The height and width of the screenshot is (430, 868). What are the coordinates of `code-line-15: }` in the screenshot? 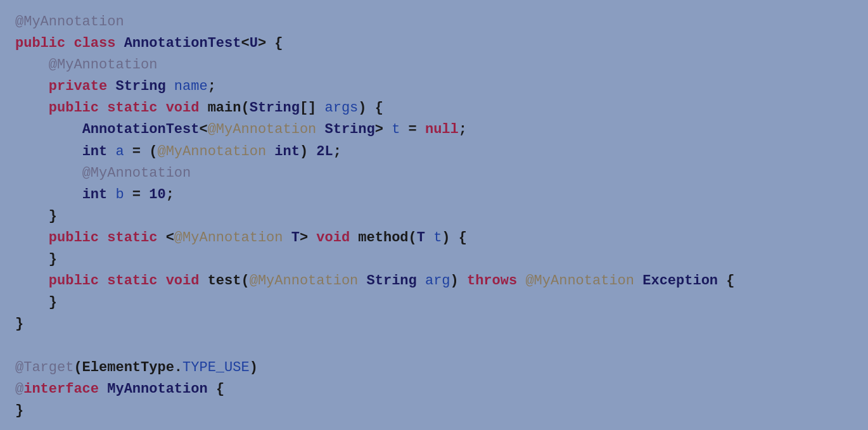 It's located at (434, 324).